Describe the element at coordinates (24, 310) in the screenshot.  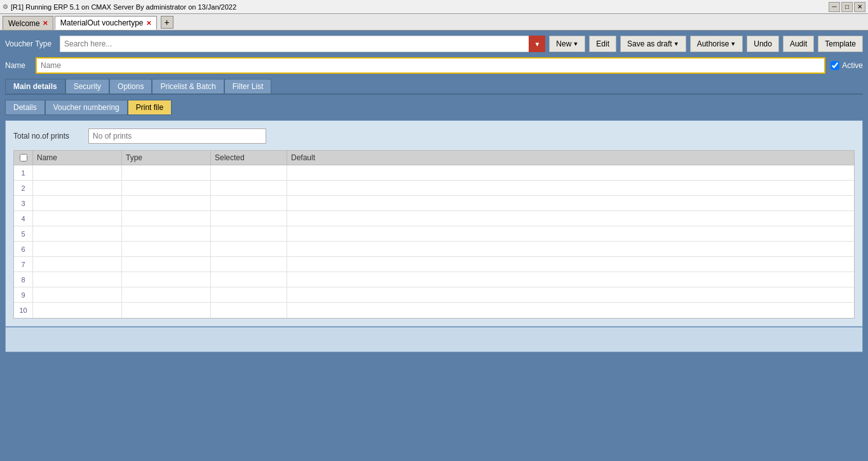
I see `row-num-10: 10` at that location.